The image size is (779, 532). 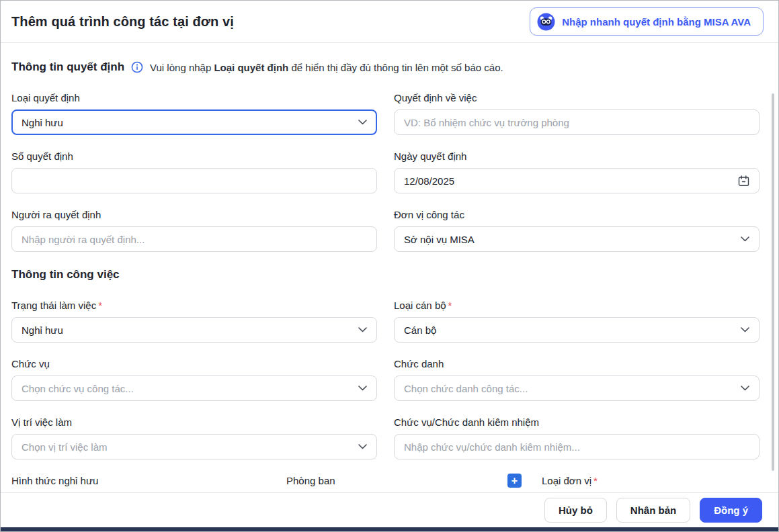 I want to click on modal-footer: Hủy bỏ Nhân bản Đồng ý, so click(x=390, y=510).